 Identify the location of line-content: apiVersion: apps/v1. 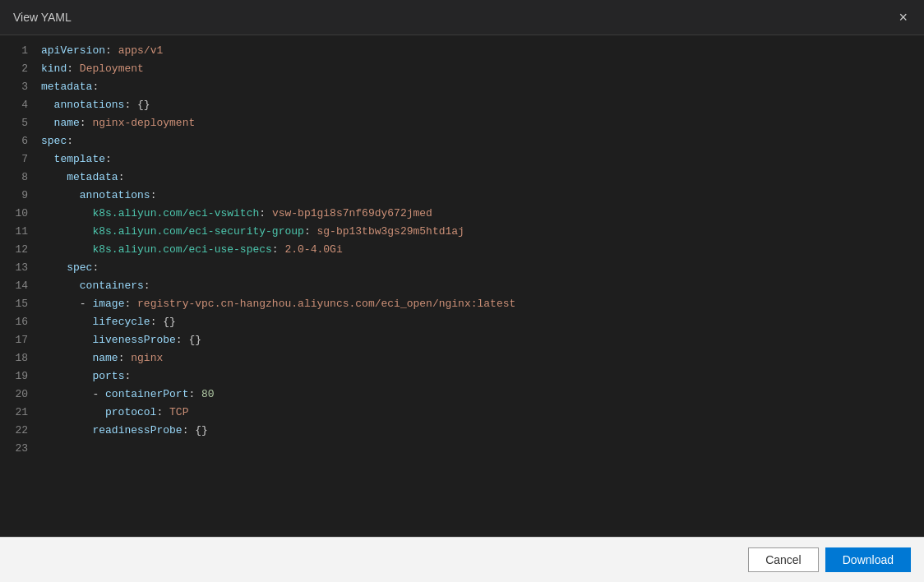
(483, 51).